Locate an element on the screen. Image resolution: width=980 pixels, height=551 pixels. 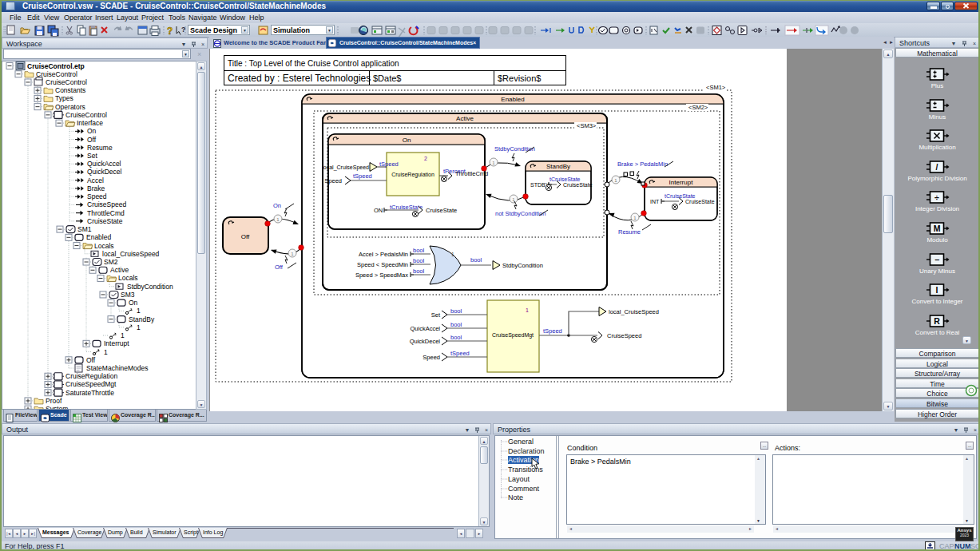
svg-text: Operators is located at coordinates (70, 107).